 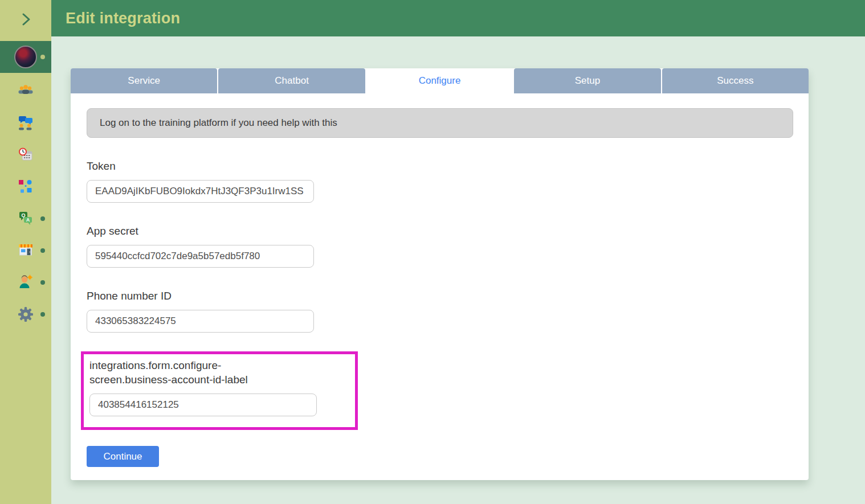 I want to click on business-account-id-label: integrations.form.configure-screen.busin…, so click(x=178, y=372).